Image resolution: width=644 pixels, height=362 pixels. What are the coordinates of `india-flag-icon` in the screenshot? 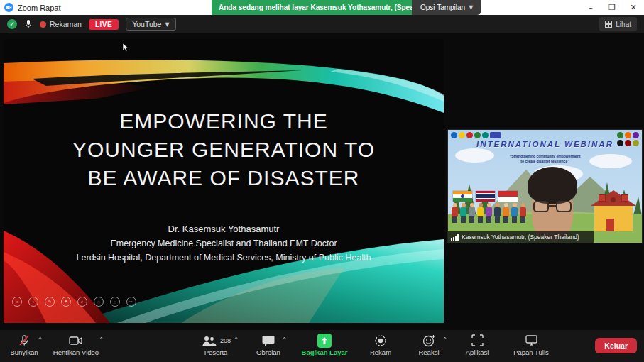 It's located at (463, 196).